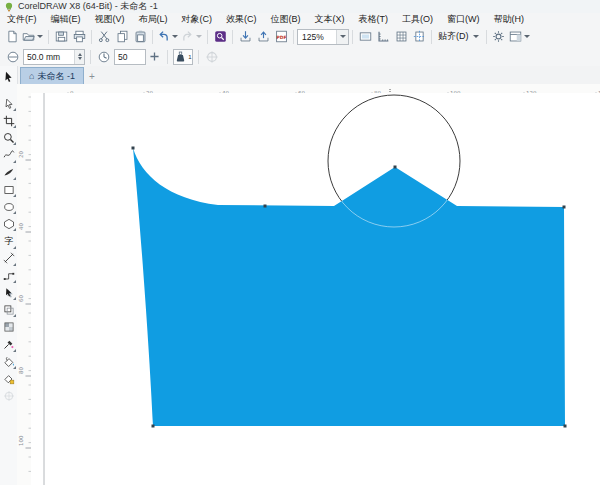  I want to click on search-content-button, so click(220, 37).